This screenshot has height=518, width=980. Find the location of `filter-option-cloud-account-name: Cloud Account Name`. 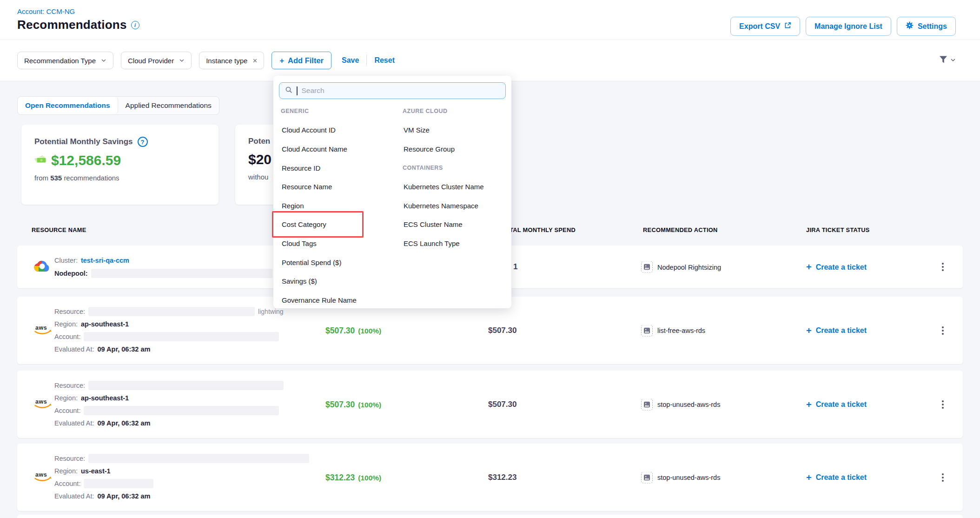

filter-option-cloud-account-name: Cloud Account Name is located at coordinates (339, 149).